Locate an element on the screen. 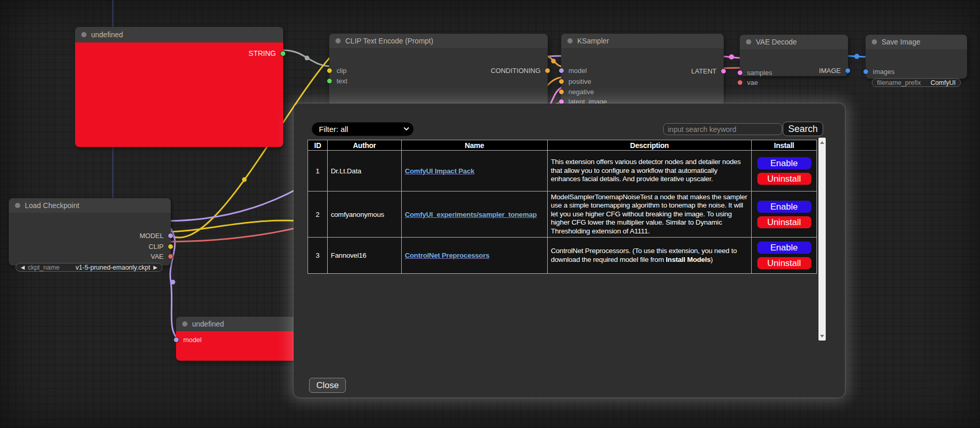 The image size is (980, 428). next-arrow-icon: ▶ is located at coordinates (155, 268).